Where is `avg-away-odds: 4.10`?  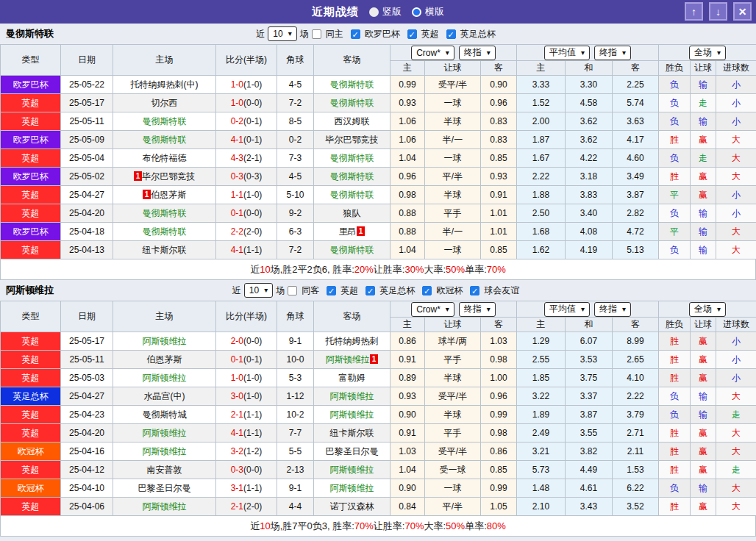
avg-away-odds: 4.10 is located at coordinates (635, 378).